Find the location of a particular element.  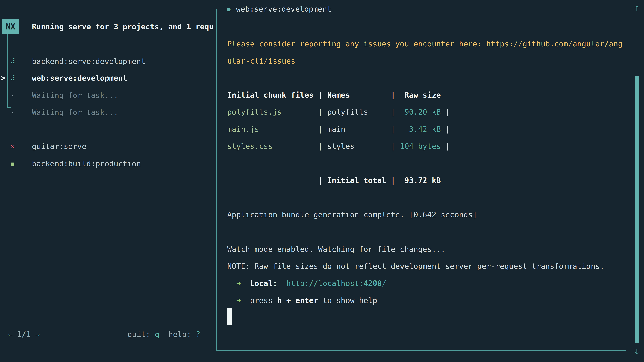

scroll-up-arrow-icon: ↑ is located at coordinates (637, 7).